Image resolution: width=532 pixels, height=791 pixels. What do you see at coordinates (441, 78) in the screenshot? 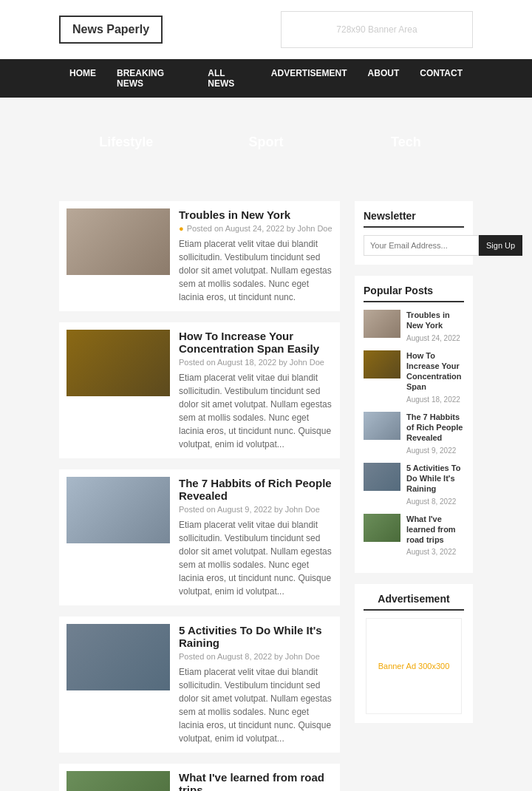
I see `nav-contact: CONTACT` at bounding box center [441, 78].